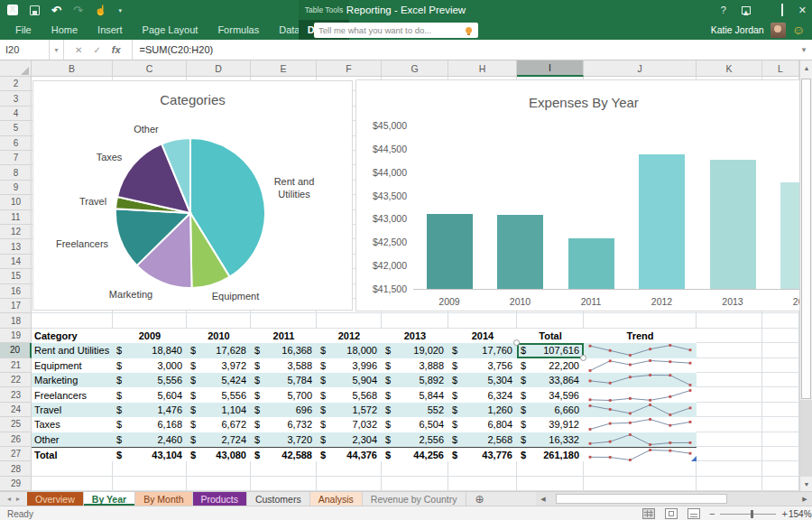 The height and width of the screenshot is (520, 812). Describe the element at coordinates (550, 395) in the screenshot. I see `cell-total: $34,596` at that location.